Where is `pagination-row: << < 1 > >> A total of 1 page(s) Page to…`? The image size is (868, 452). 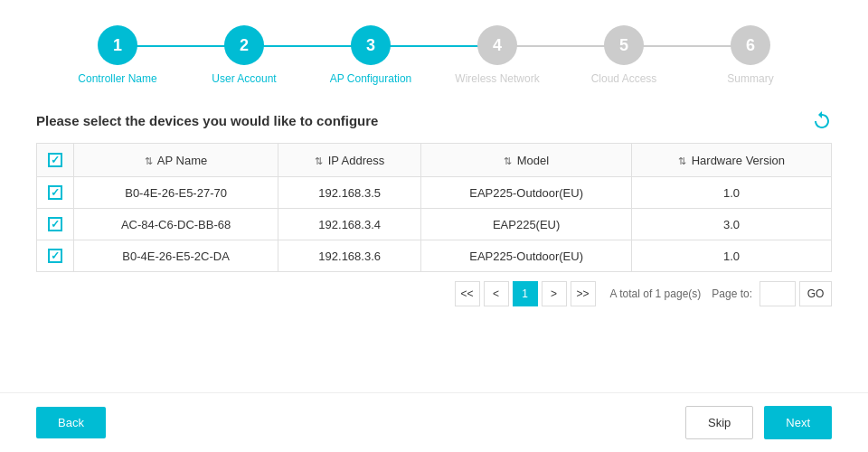
pagination-row: << < 1 > >> A total of 1 page(s) Page to… is located at coordinates (434, 291).